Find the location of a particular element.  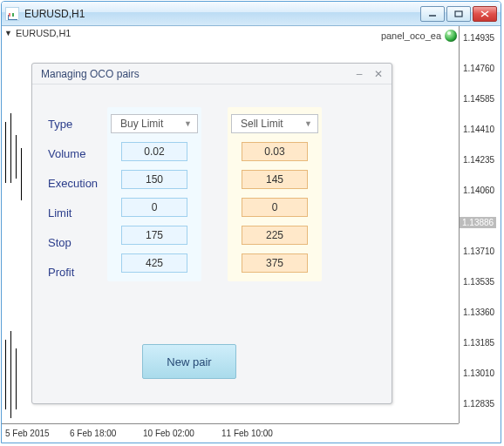

chart-header: ▼ EURUSD,H1 is located at coordinates (38, 33).